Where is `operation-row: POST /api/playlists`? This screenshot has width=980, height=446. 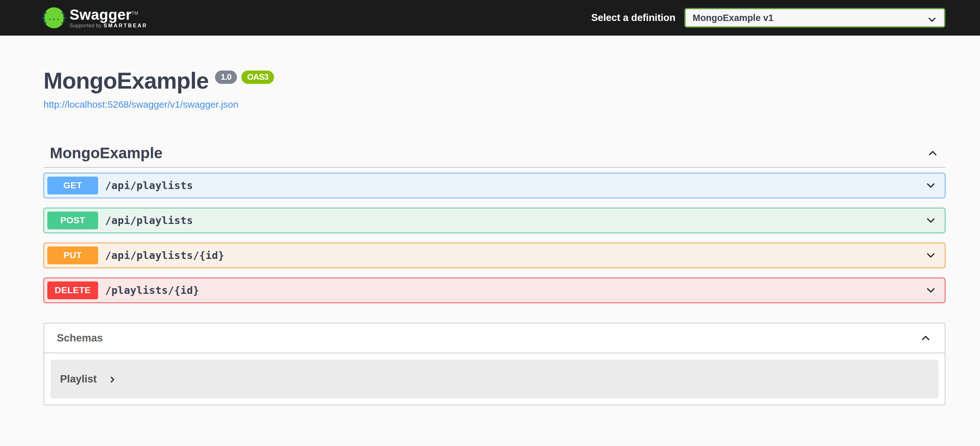
operation-row: POST /api/playlists is located at coordinates (495, 221).